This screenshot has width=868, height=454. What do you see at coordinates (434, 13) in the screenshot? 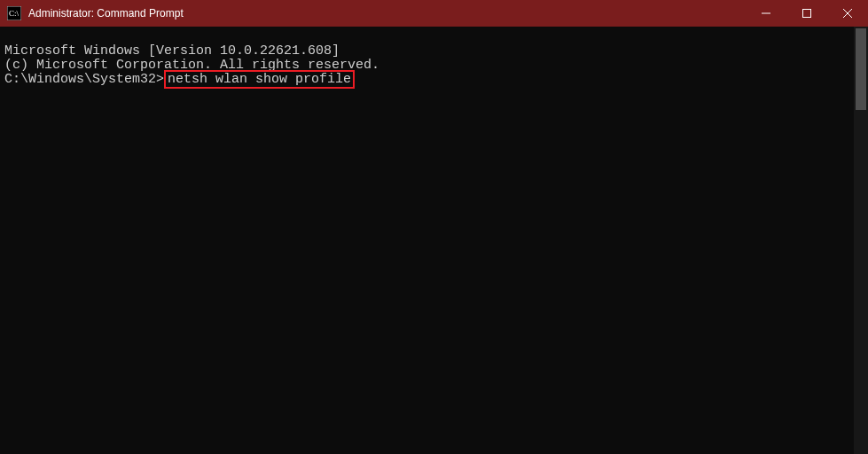
I see `titlebar: C:\ Administrator: Command Prompt` at bounding box center [434, 13].